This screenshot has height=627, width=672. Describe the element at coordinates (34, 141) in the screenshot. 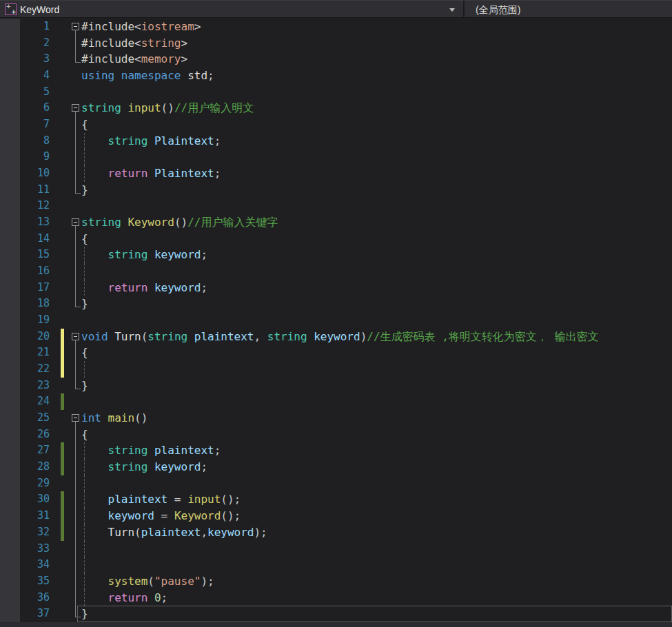

I see `line-number: 8` at that location.